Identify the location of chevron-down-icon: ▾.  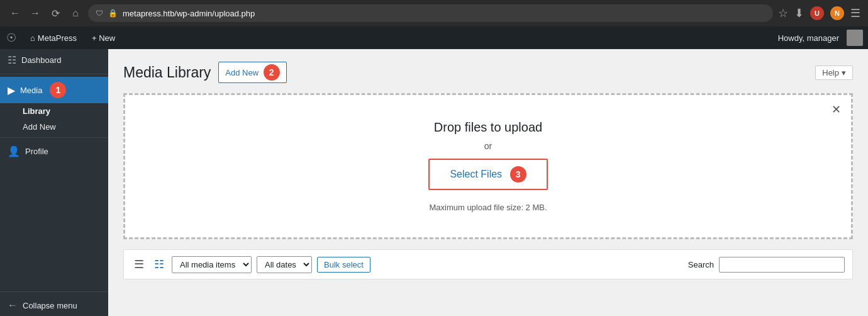
(844, 73).